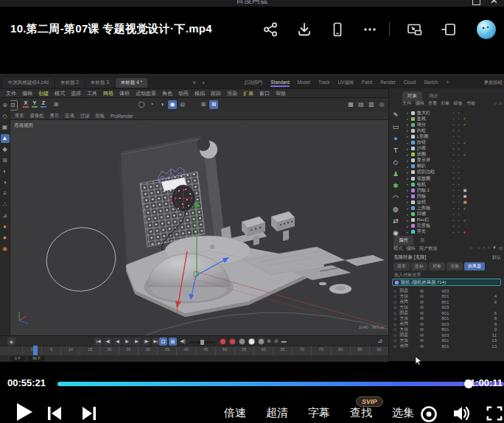 Image resolution: width=504 pixels, height=423 pixels. What do you see at coordinates (270, 29) in the screenshot?
I see `share-icon` at bounding box center [270, 29].